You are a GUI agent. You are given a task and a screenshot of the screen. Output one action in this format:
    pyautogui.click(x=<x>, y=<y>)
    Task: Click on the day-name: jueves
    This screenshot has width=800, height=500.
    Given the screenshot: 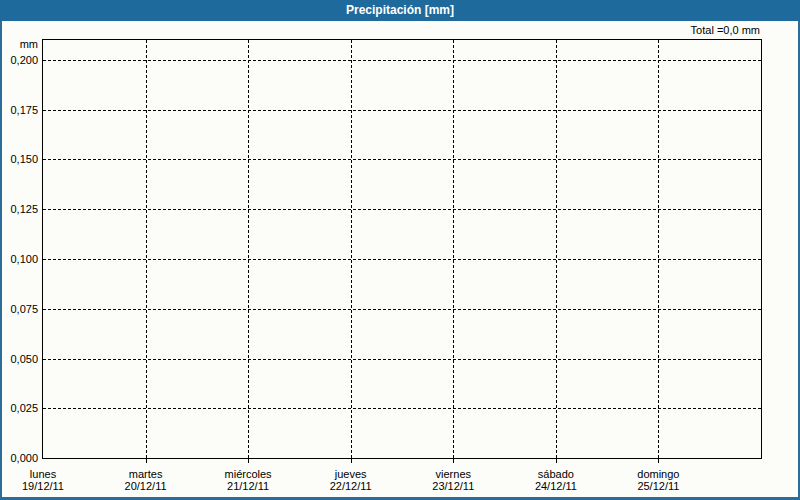 What is the action you would take?
    pyautogui.click(x=350, y=474)
    